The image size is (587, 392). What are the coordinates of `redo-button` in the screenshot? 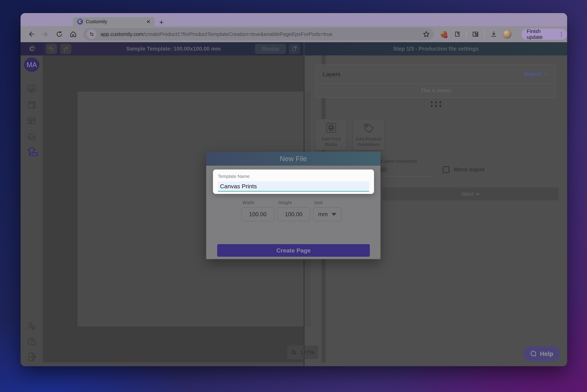 It's located at (66, 49).